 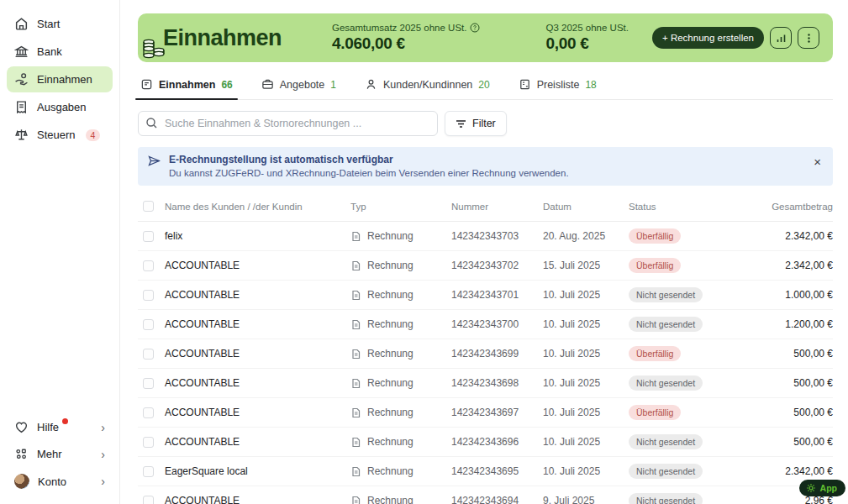 I want to click on tab-angebote: Angebote 1, so click(x=299, y=87).